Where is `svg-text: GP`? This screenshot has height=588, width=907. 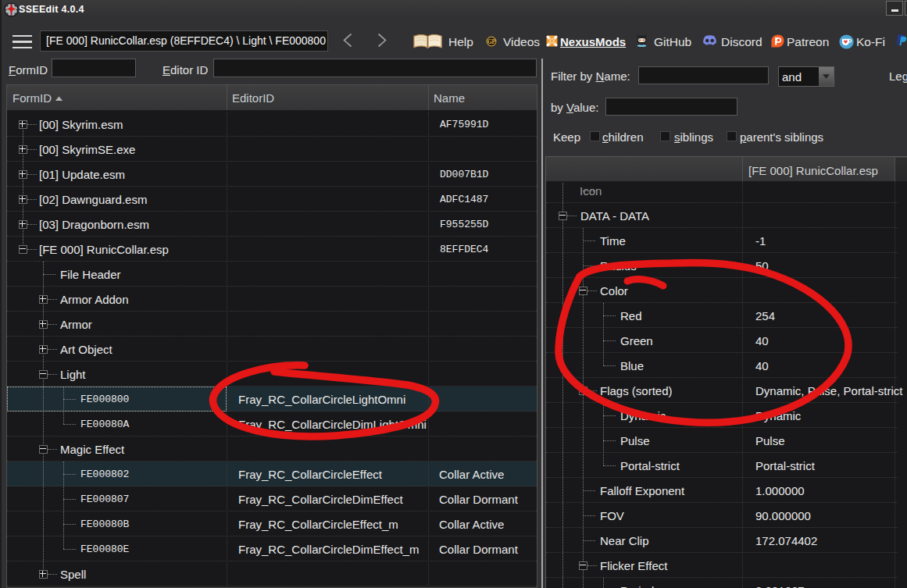
svg-text: GP is located at coordinates (492, 42).